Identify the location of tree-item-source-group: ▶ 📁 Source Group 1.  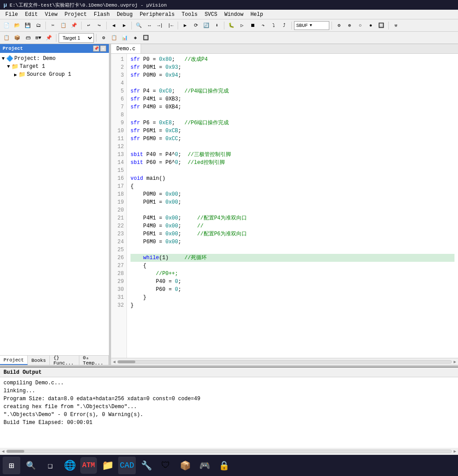
(55, 74).